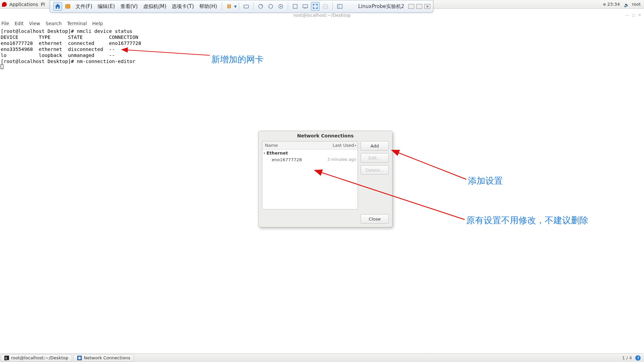 The height and width of the screenshot is (362, 644). I want to click on thumbnail-bar-icon, so click(340, 6).